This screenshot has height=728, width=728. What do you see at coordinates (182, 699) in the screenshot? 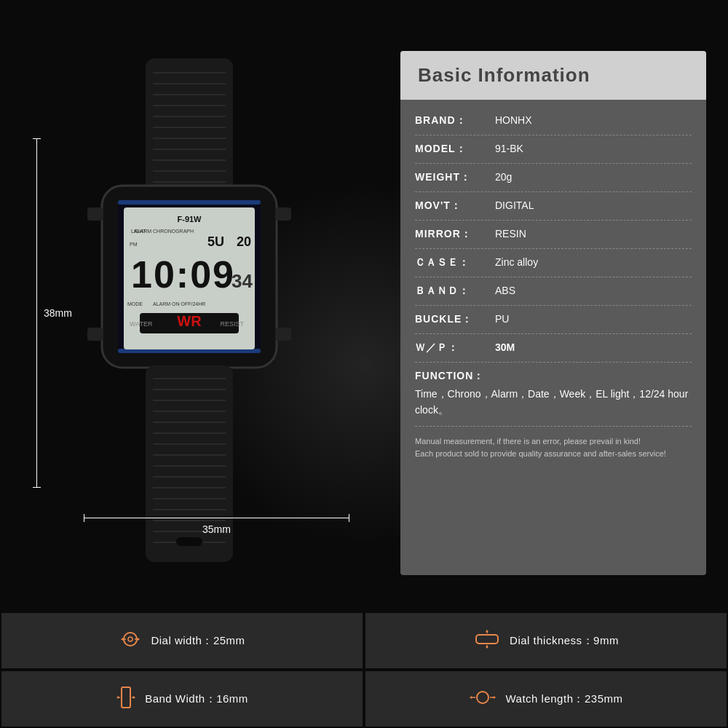
I see `bottom-cell-band-width: Band Width：16mm` at bounding box center [182, 699].